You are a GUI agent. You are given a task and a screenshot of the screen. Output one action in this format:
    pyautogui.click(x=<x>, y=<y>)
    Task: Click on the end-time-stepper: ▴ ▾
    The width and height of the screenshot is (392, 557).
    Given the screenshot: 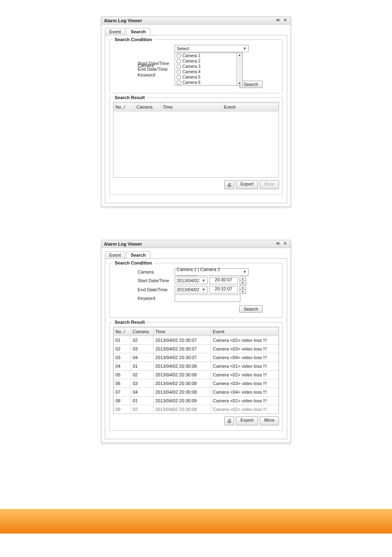 What is the action you would take?
    pyautogui.click(x=243, y=290)
    